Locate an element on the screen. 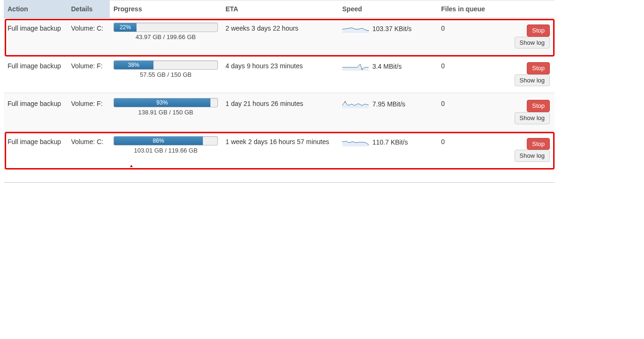  progress-bar: 93% is located at coordinates (166, 103).